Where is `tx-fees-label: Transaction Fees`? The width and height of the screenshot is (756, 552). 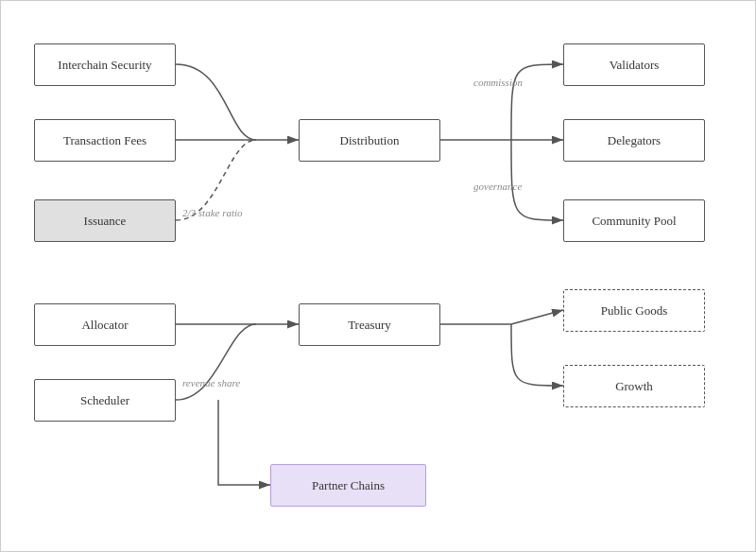
tx-fees-label: Transaction Fees is located at coordinates (105, 141).